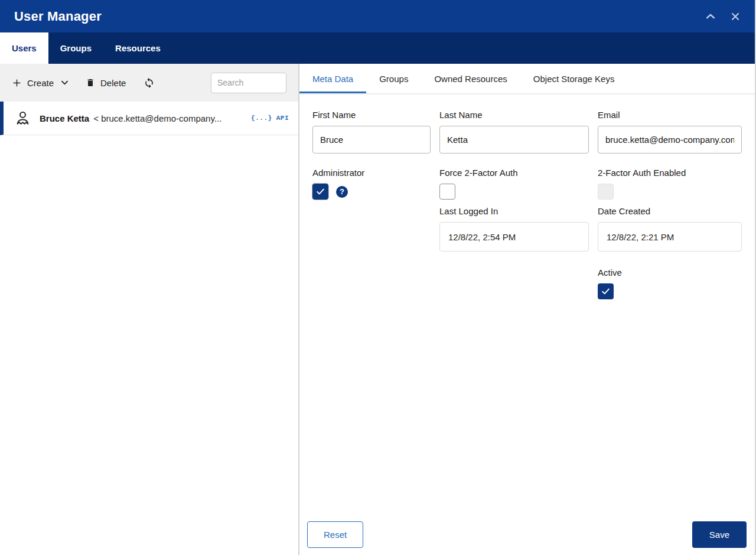 The height and width of the screenshot is (555, 756). Describe the element at coordinates (670, 172) in the screenshot. I see `2fa-enabled-label: 2-Factor Auth Enabled` at that location.